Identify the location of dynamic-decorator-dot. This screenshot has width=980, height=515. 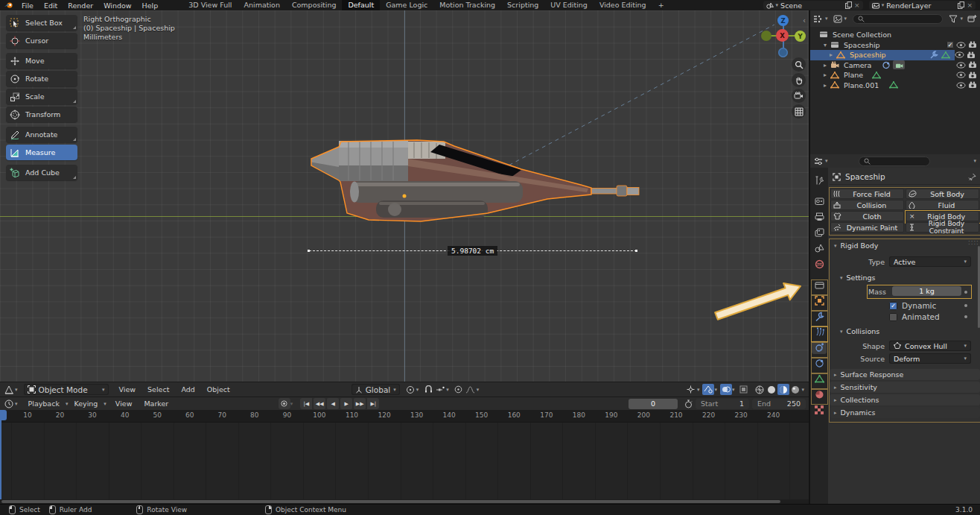
(966, 306).